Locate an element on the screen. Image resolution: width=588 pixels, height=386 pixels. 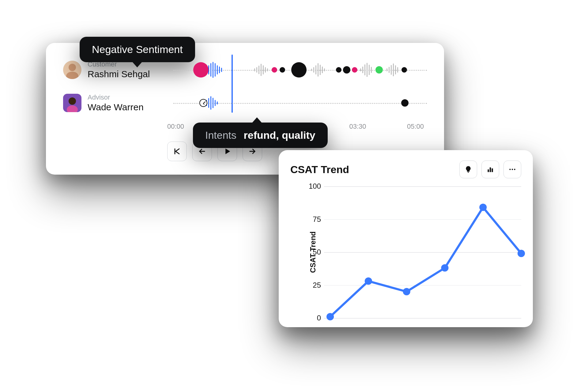
sentiment-tooltip: Negative Sentiment is located at coordinates (137, 50).